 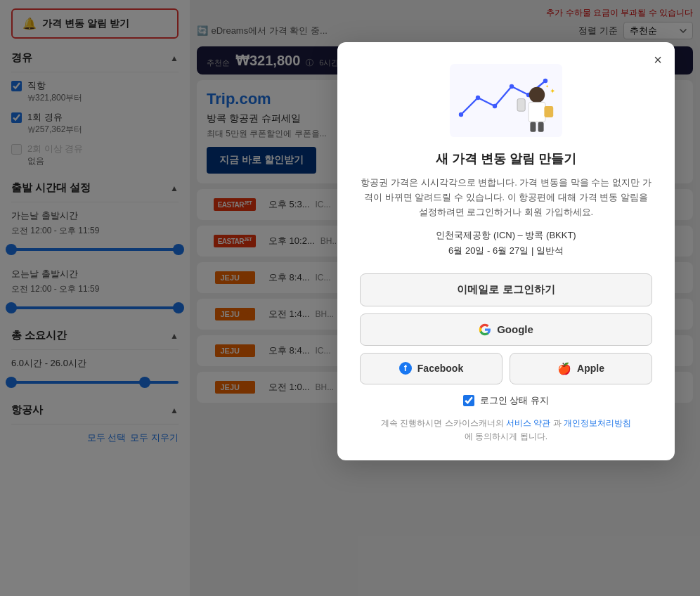 I want to click on modal-illustration: ✦ ✦, so click(x=506, y=101).